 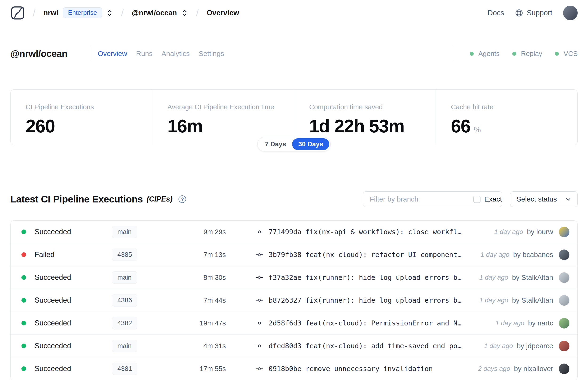 I want to click on breadcrumb: / nrwl Enterprise / @nrwl/ocean / Overvi…, so click(x=125, y=13).